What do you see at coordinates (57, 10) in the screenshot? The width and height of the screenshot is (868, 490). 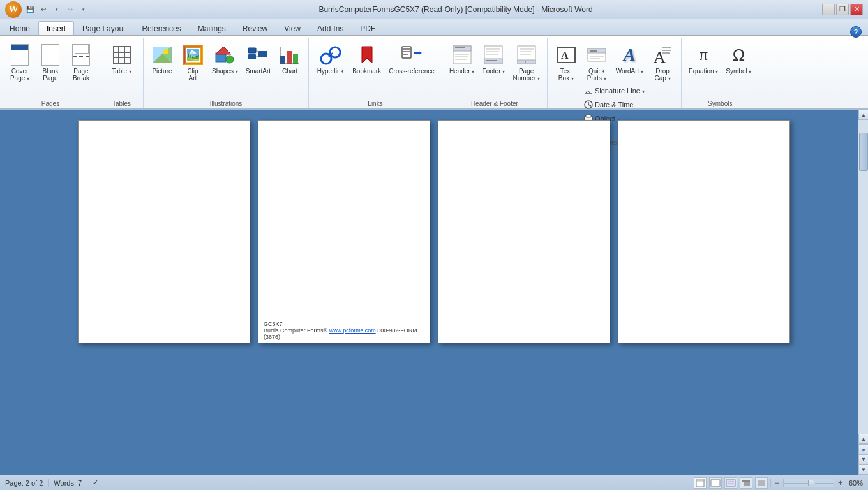 I see `undo-dropdown: ▾` at bounding box center [57, 10].